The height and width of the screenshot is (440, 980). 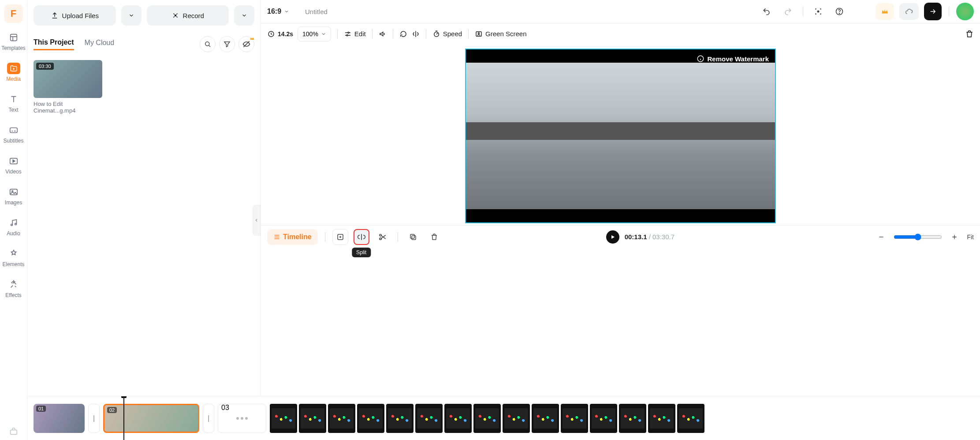 What do you see at coordinates (68, 87) in the screenshot?
I see `media-item: 03:30 How to Edit Cinemat...g.mp4` at bounding box center [68, 87].